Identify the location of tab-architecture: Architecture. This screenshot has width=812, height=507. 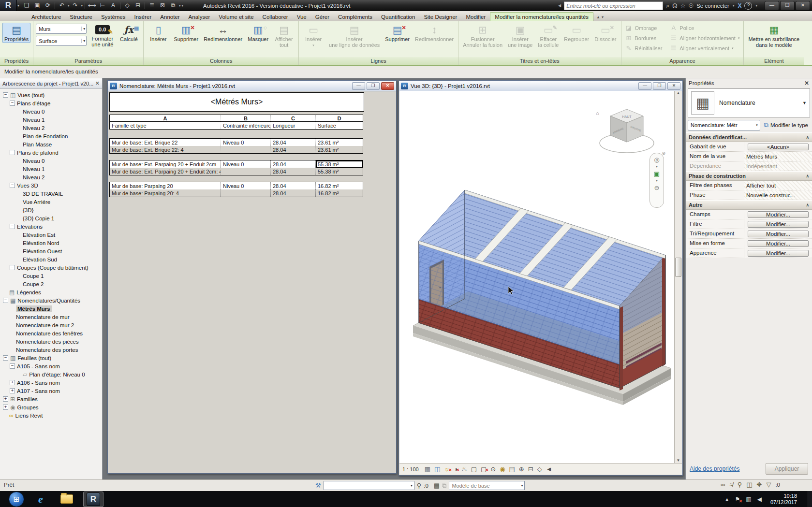
(46, 17).